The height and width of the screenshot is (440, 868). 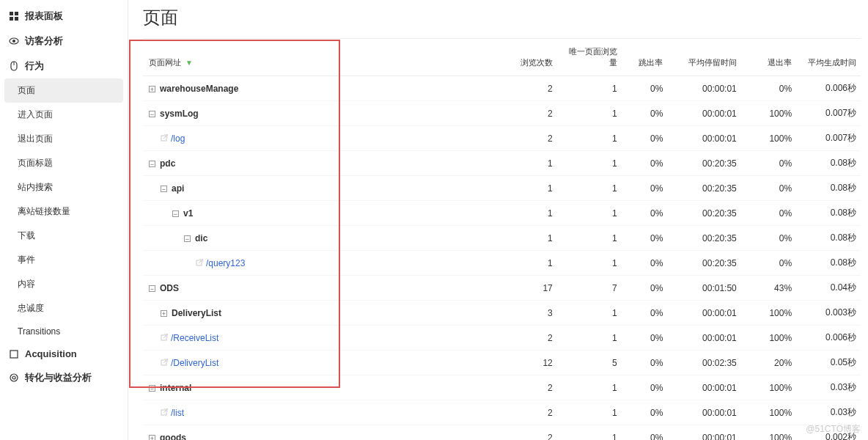 What do you see at coordinates (501, 433) in the screenshot?
I see `table-row: +goods210%00:00:01100%0.002秒` at bounding box center [501, 433].